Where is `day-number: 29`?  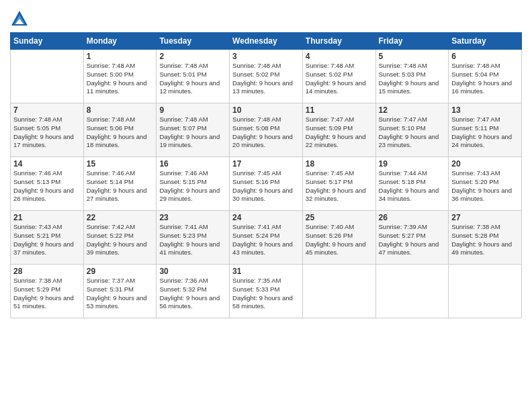
day-number: 29 is located at coordinates (120, 271).